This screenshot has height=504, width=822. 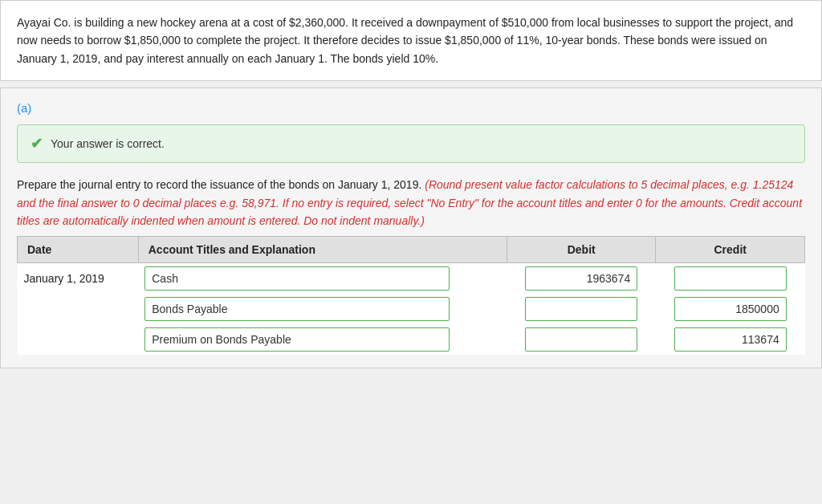 What do you see at coordinates (730, 250) in the screenshot?
I see `header-credit: Credit` at bounding box center [730, 250].